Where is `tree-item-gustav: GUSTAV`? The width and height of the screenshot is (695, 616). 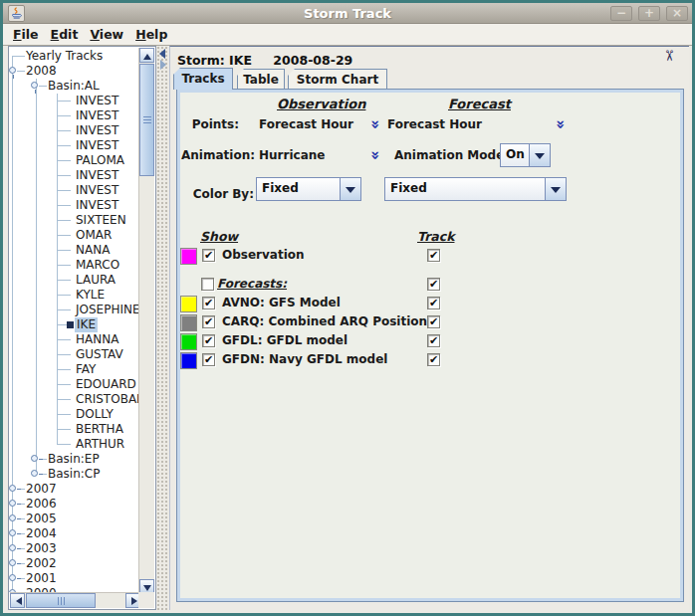 tree-item-gustav: GUSTAV is located at coordinates (74, 354).